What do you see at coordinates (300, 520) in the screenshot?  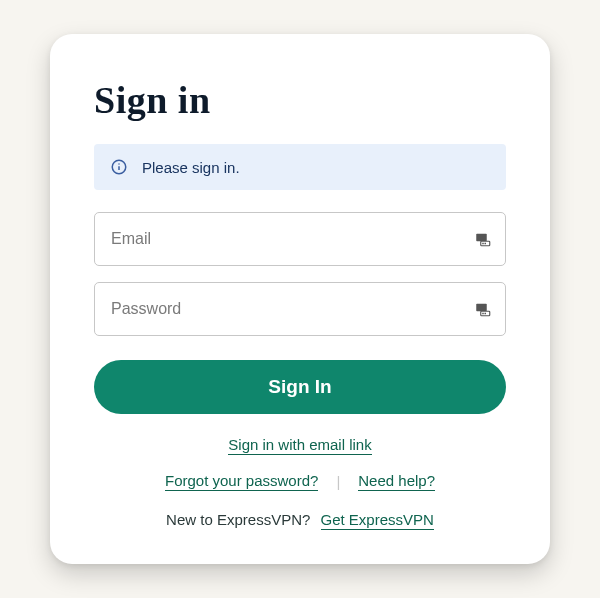 I see `signup-cta-row: New to ExpressVPN? Get ExpressVPN` at bounding box center [300, 520].